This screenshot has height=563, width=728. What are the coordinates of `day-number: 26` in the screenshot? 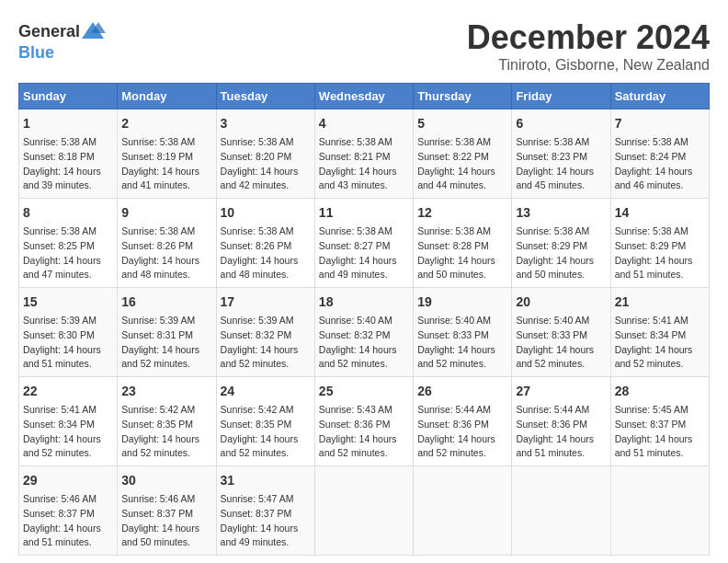 It's located at (462, 392).